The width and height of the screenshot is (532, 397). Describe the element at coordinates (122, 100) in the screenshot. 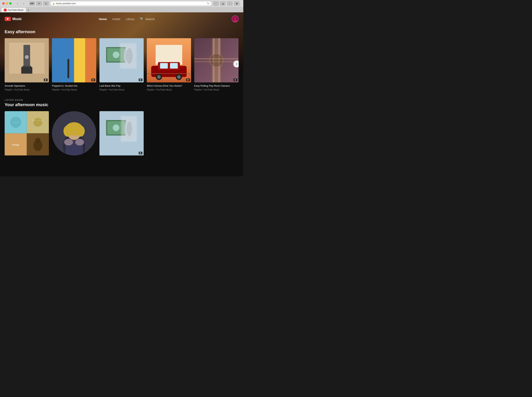

I see `listen-again-label: LISTEN AGAIN` at that location.